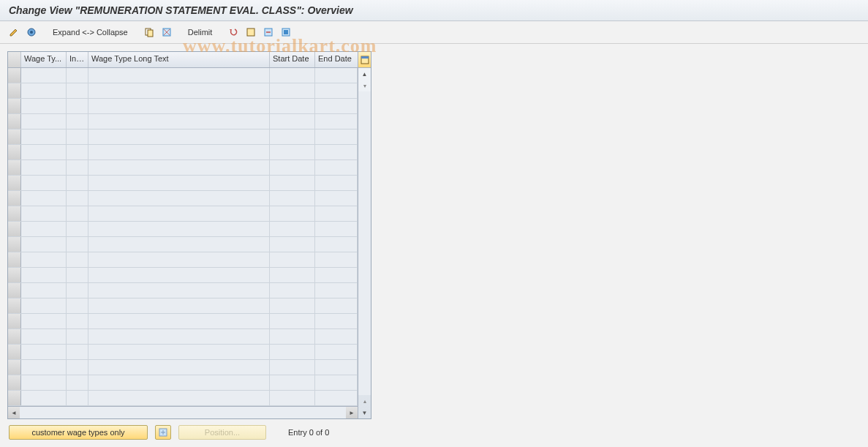 This screenshot has width=868, height=447. Describe the element at coordinates (200, 32) in the screenshot. I see `delimit-button: Delimit` at that location.